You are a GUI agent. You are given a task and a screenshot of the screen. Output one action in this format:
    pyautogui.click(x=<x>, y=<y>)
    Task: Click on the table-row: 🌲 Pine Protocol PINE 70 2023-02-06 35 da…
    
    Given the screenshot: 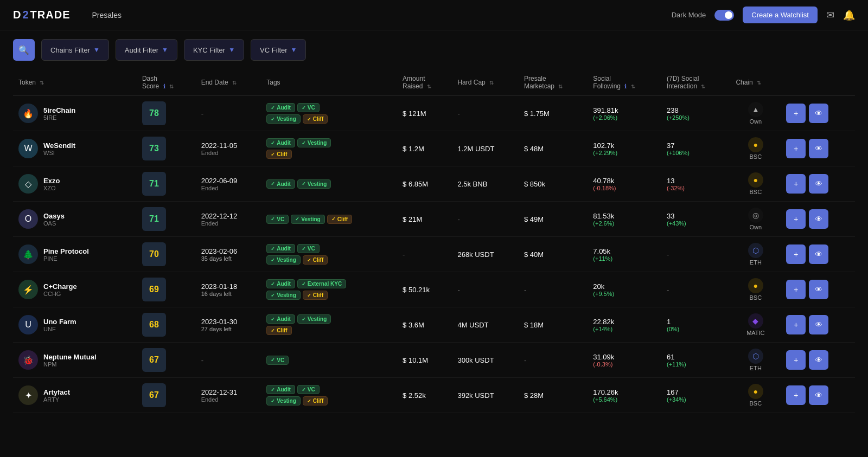 What is the action you would take?
    pyautogui.click(x=434, y=255)
    